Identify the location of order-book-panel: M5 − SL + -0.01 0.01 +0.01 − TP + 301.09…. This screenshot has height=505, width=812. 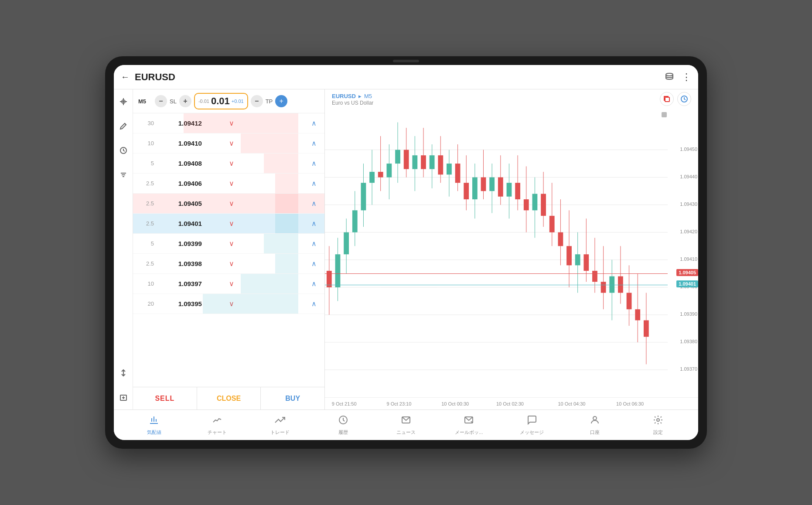
(229, 249).